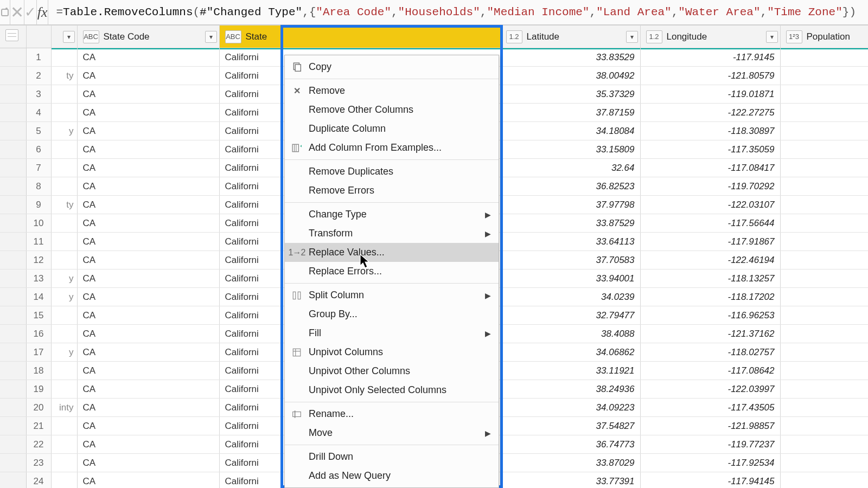 The width and height of the screenshot is (868, 488). What do you see at coordinates (392, 433) in the screenshot?
I see `menu-move: Move▶` at bounding box center [392, 433].